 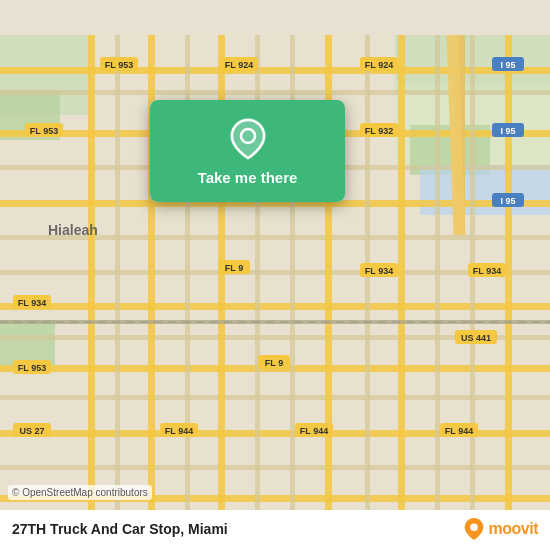 What do you see at coordinates (120, 529) in the screenshot?
I see `location-name: 27TH Truck And Car Stop, Miami` at bounding box center [120, 529].